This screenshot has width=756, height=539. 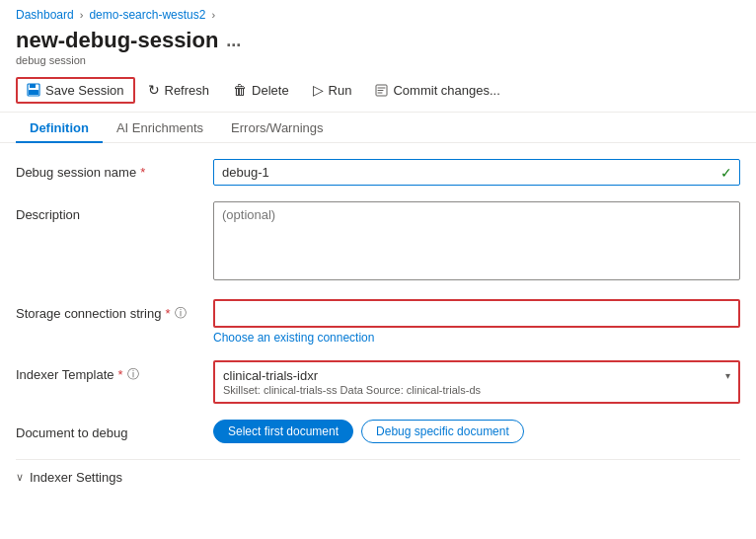 I want to click on page-options-icon: ..., so click(x=233, y=41).